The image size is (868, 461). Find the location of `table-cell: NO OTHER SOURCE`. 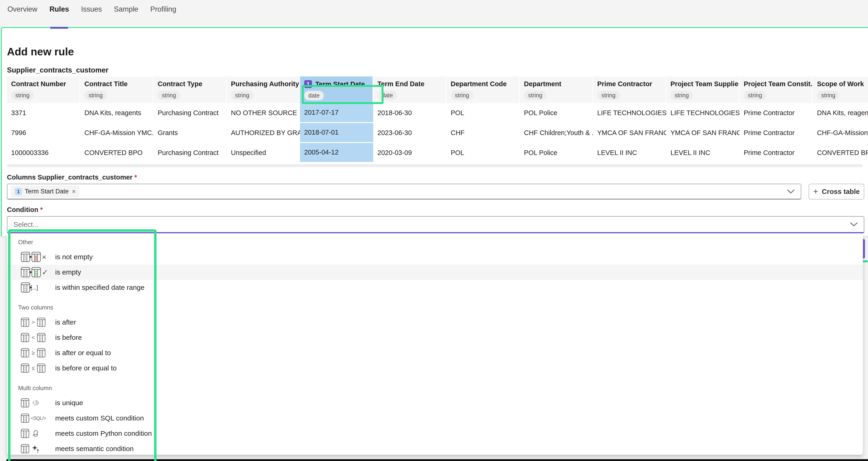

table-cell: NO OTHER SOURCE is located at coordinates (264, 113).